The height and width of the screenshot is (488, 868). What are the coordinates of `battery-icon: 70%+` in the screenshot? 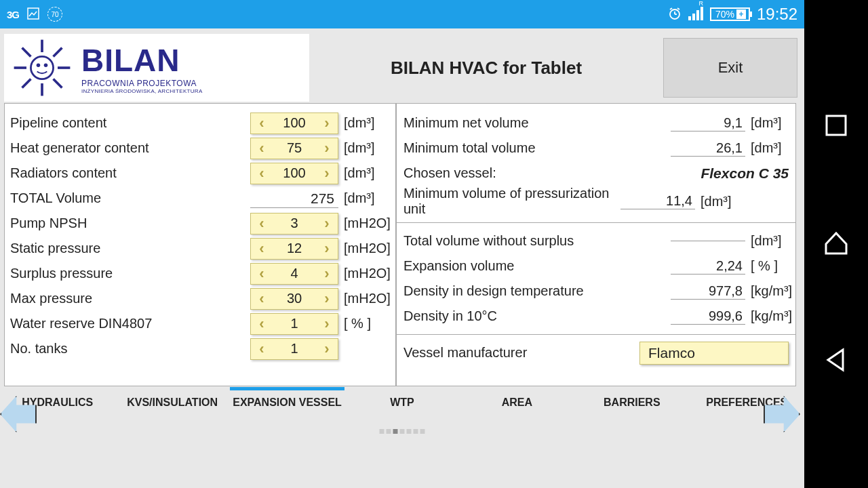 It's located at (730, 14).